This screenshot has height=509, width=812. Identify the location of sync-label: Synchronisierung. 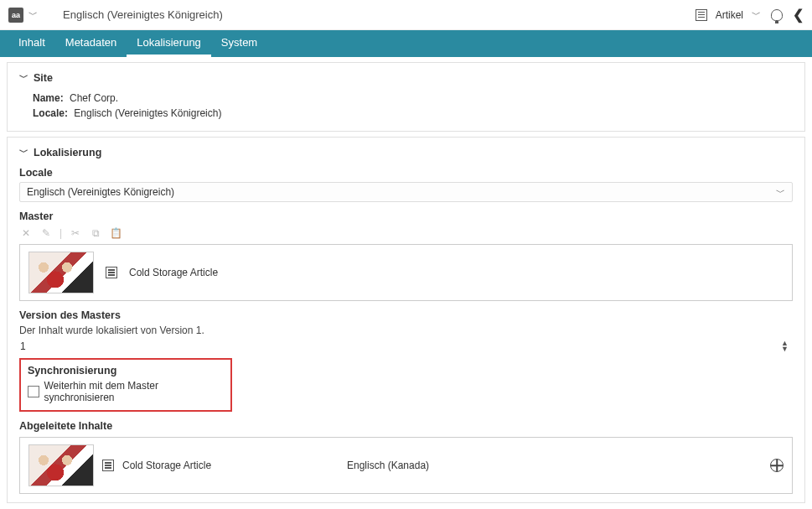
(126, 371).